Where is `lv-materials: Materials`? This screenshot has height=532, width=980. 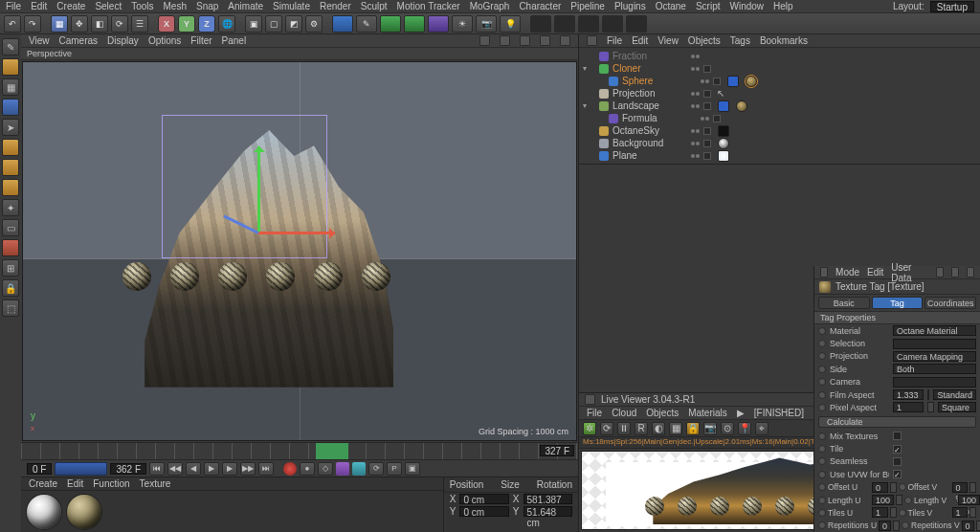
lv-materials: Materials is located at coordinates (708, 413).